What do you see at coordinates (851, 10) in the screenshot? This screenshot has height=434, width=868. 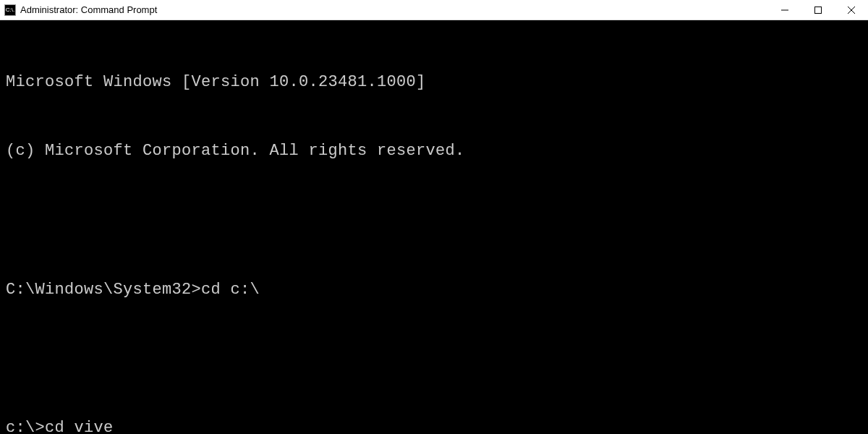 I see `close-icon` at bounding box center [851, 10].